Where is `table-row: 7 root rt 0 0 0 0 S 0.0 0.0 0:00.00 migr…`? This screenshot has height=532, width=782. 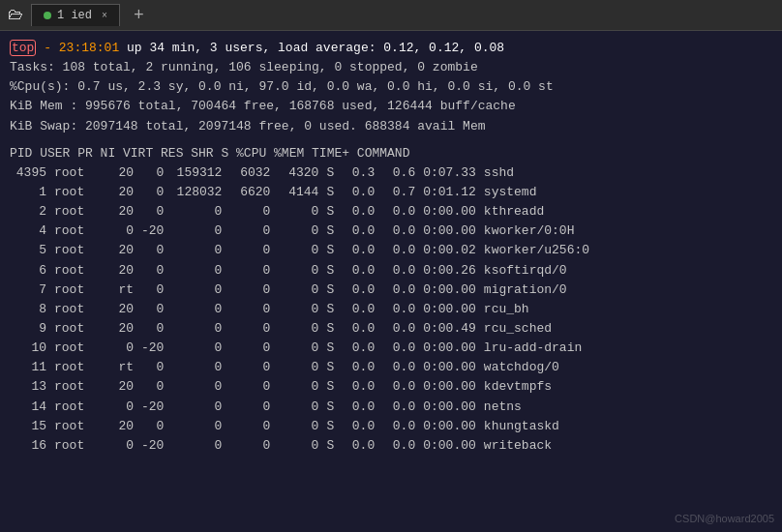
table-row: 7 root rt 0 0 0 0 S 0.0 0.0 0:00.00 migr… is located at coordinates (391, 290).